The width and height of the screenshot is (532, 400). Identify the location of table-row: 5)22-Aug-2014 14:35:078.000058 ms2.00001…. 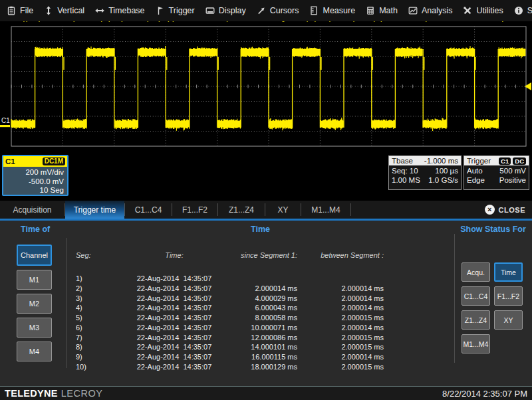
(261, 318).